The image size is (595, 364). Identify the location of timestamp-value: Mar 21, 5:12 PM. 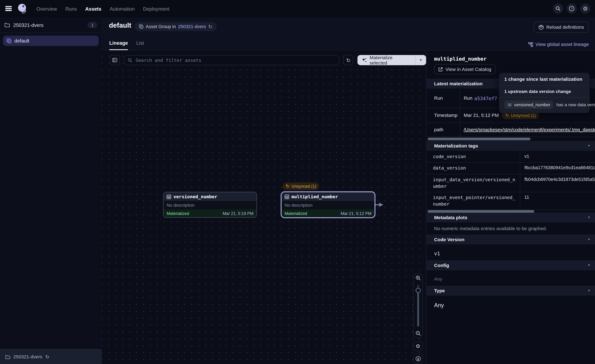
(481, 115).